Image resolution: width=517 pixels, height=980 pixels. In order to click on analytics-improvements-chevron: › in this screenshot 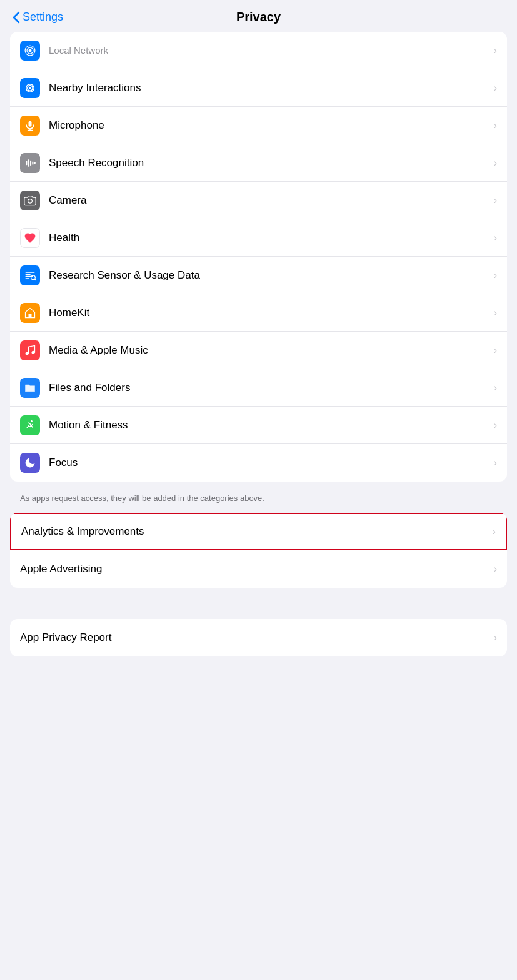, I will do `click(494, 532)`.